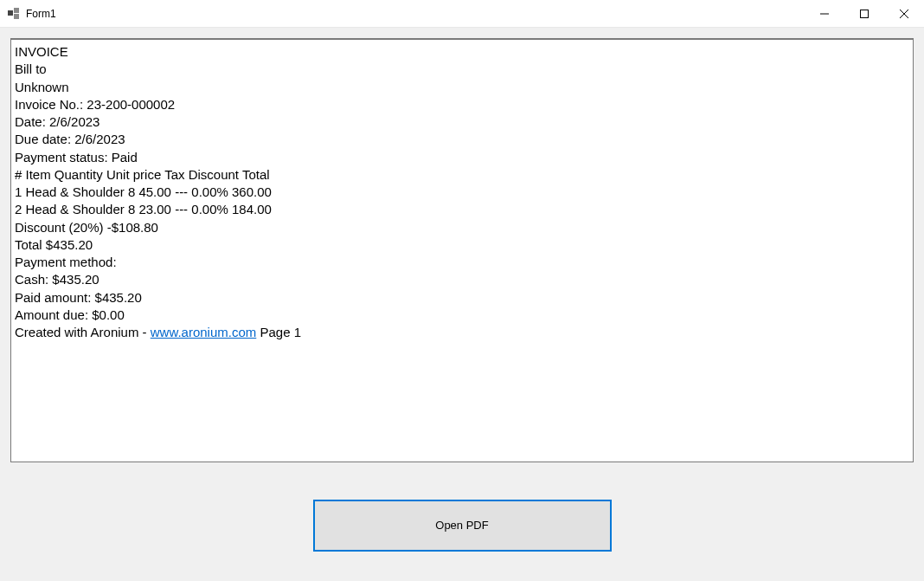 The height and width of the screenshot is (581, 924). Describe the element at coordinates (83, 332) in the screenshot. I see `footer-prefix: Created with Aronium -` at that location.